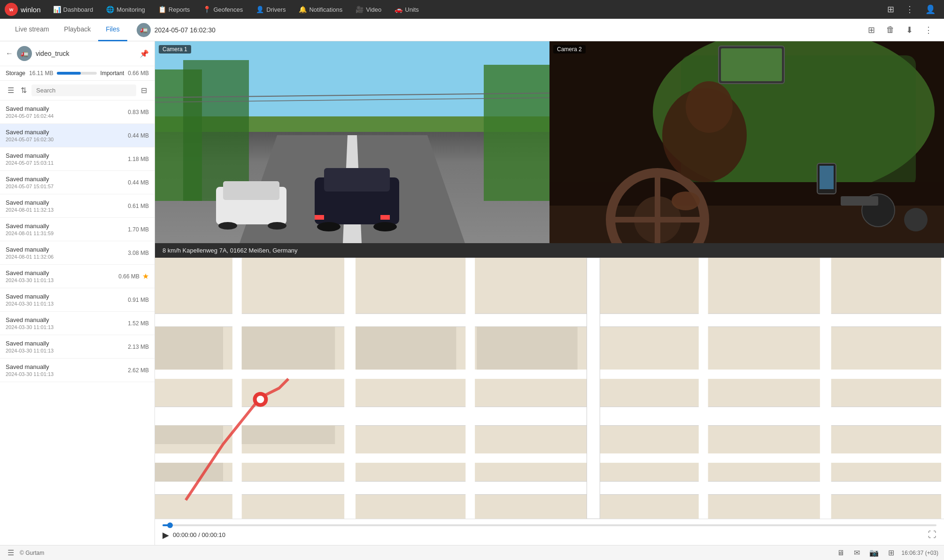 This screenshot has width=944, height=560. I want to click on unit-header: ← 🚛 video_truck 📌, so click(77, 54).